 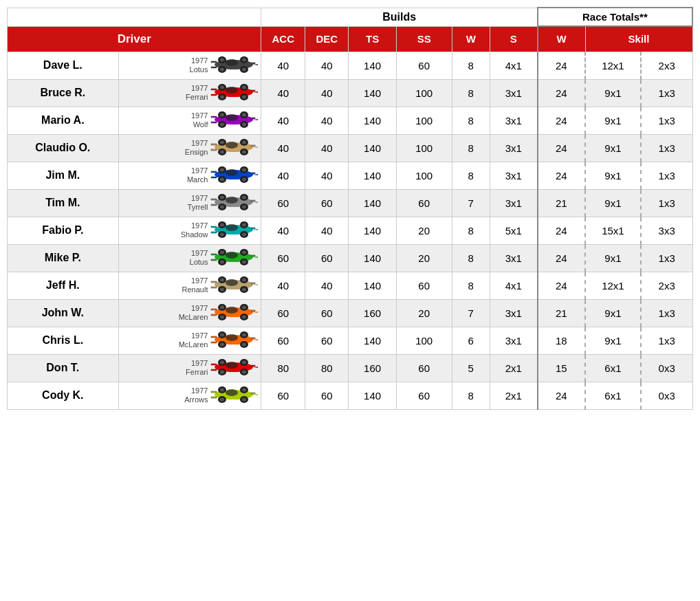 What do you see at coordinates (351, 258) in the screenshot?
I see `table-row: Mike P. 1977 Lotus 60` at bounding box center [351, 258].